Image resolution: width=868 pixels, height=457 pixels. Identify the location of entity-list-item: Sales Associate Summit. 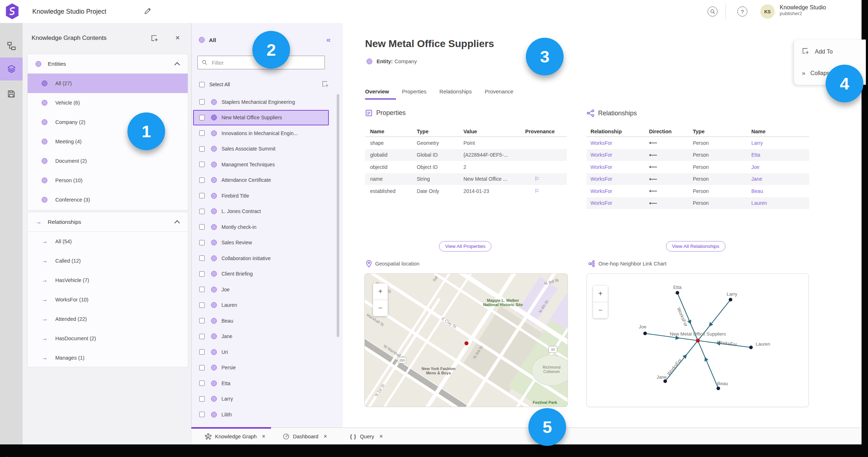
(261, 149).